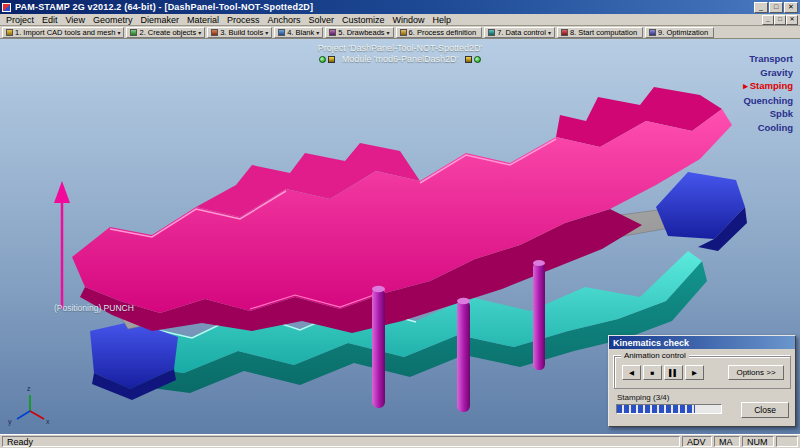  What do you see at coordinates (443, 32) in the screenshot?
I see `toolbar-label: 6. Process definition` at bounding box center [443, 32].